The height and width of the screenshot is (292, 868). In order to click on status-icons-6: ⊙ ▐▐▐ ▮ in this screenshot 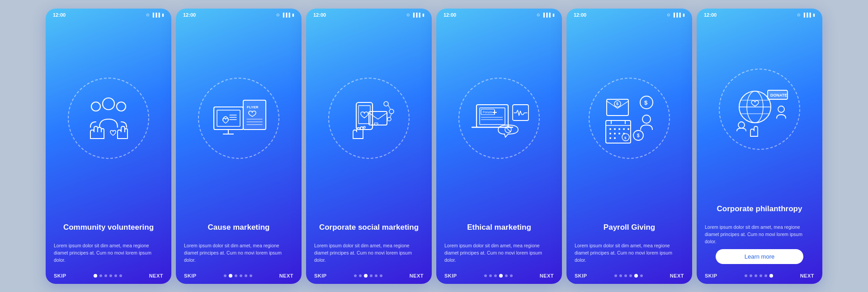, I will do `click(806, 15)`.